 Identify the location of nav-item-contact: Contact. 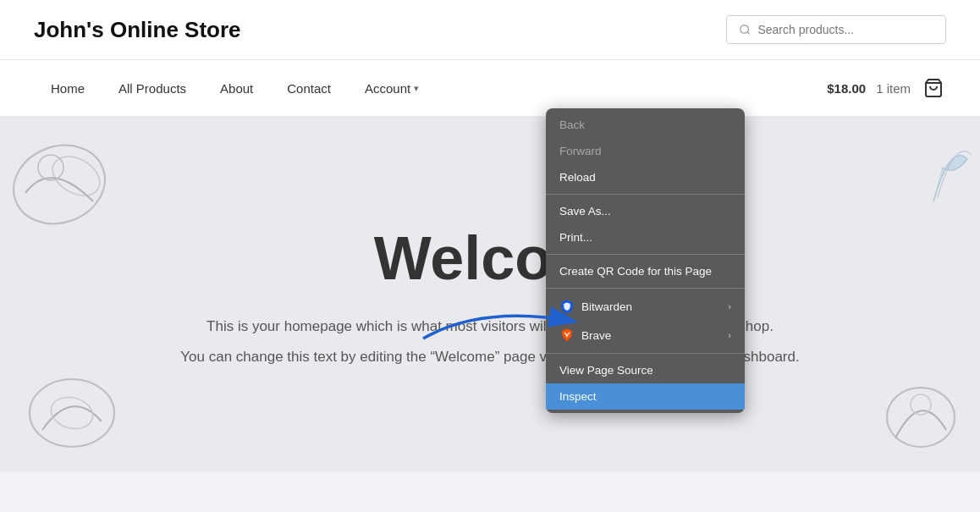
(309, 88).